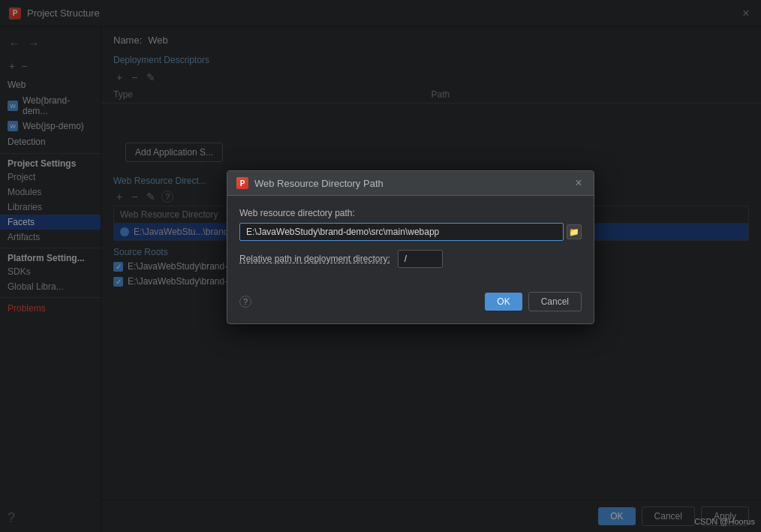 The height and width of the screenshot is (532, 761). Describe the element at coordinates (574, 233) in the screenshot. I see `folder-icon: 📁` at that location.